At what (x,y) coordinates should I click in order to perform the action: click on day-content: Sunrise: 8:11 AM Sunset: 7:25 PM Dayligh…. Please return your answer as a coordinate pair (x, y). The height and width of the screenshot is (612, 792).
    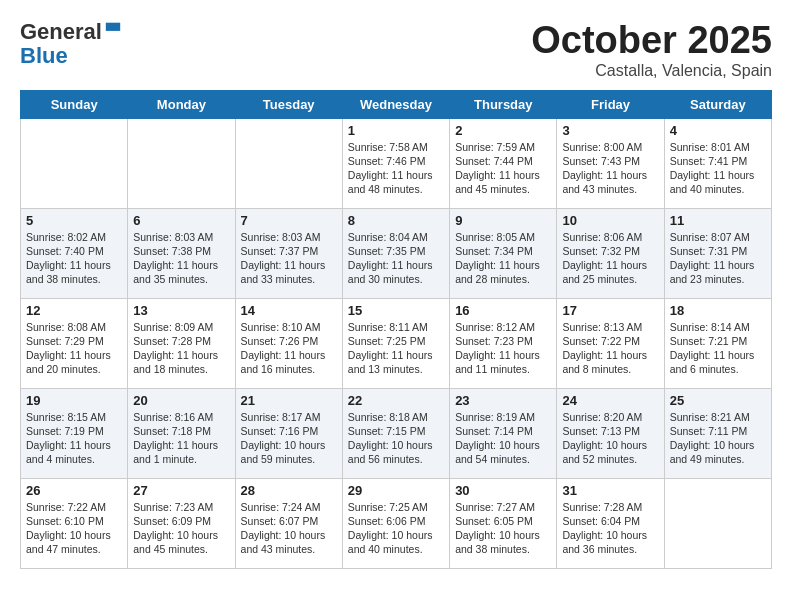
    Looking at the image, I should click on (396, 348).